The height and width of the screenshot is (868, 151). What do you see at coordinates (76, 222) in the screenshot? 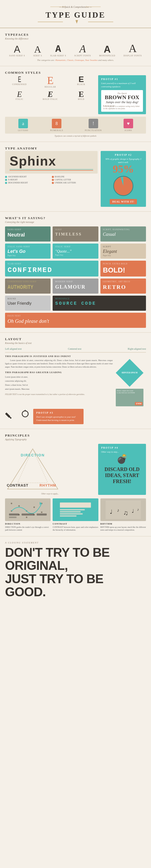
I see `whats-saying-subtitle: Conveying the right message` at bounding box center [76, 222].